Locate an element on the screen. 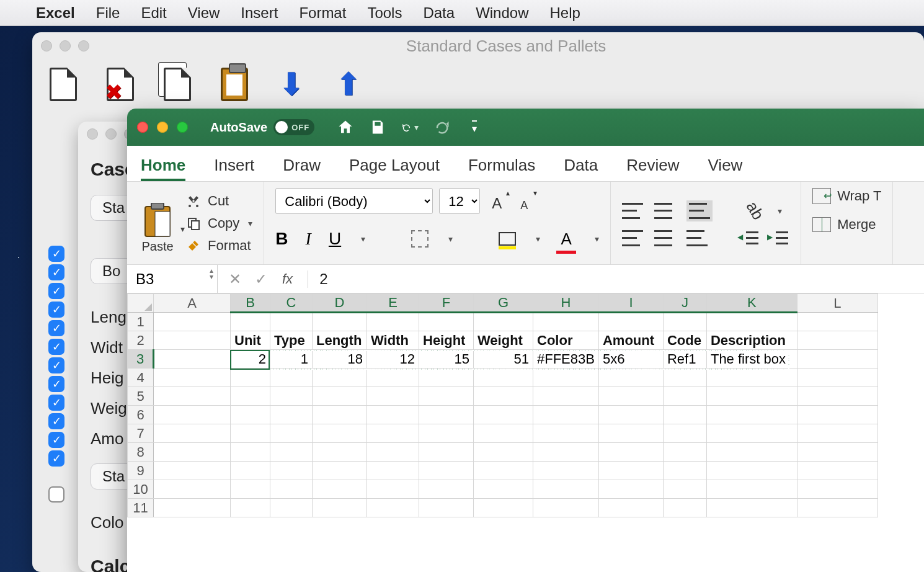 This screenshot has height=572, width=924. menubar-format: Format is located at coordinates (322, 13).